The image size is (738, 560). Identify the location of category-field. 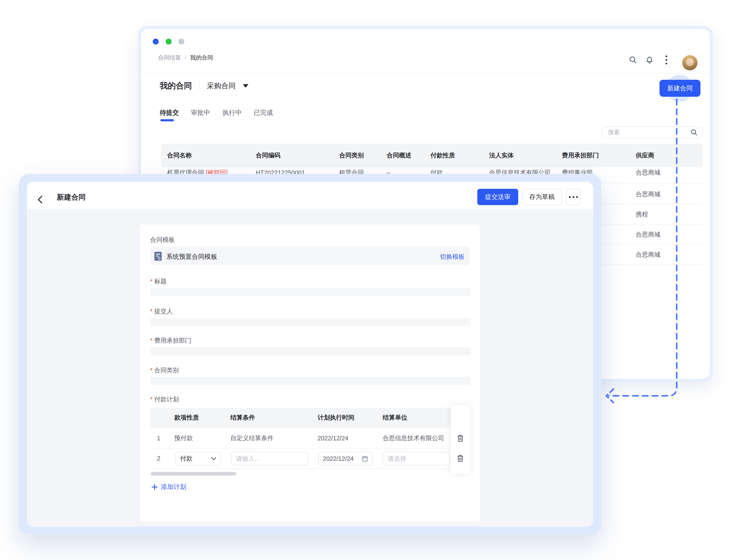
(310, 381).